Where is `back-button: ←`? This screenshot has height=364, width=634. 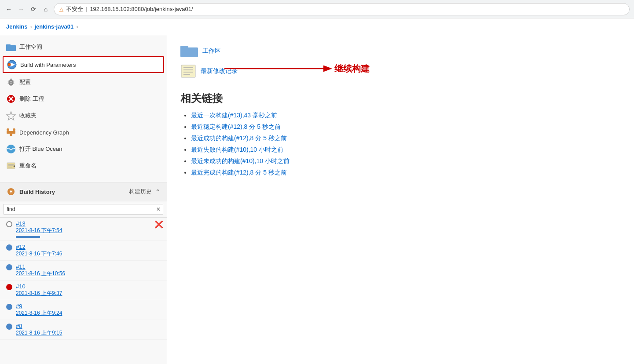
back-button: ← is located at coordinates (9, 9).